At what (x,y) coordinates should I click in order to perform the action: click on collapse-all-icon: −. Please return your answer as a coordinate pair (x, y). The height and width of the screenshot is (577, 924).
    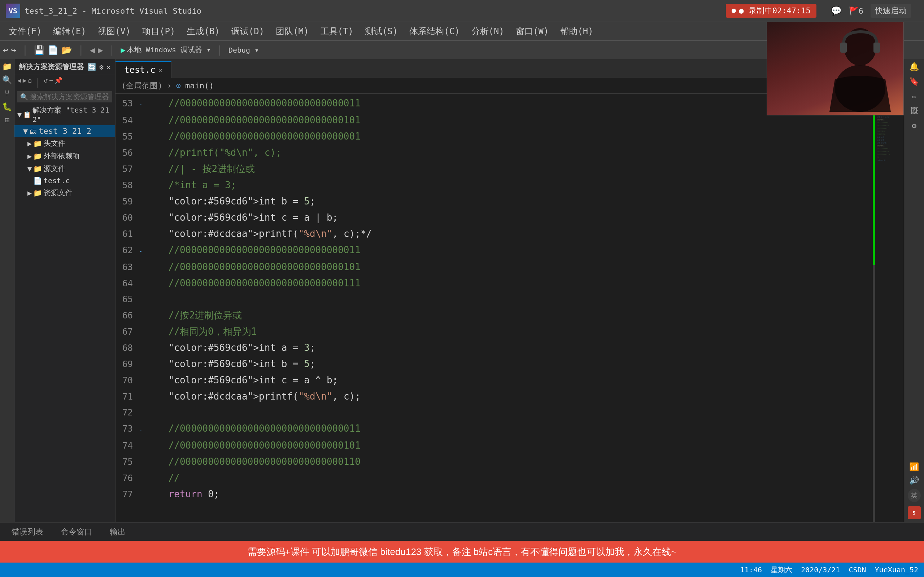
    Looking at the image, I should click on (51, 82).